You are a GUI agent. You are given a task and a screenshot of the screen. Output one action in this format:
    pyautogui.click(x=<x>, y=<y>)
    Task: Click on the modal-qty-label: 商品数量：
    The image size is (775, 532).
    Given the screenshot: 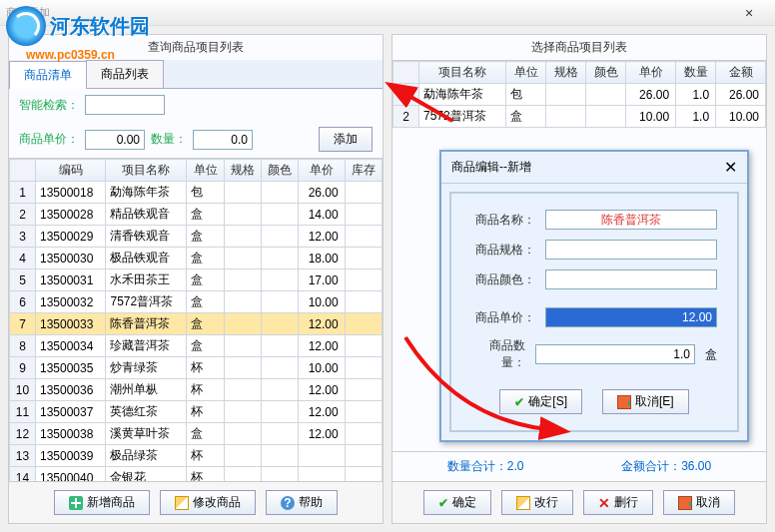 What is the action you would take?
    pyautogui.click(x=498, y=354)
    